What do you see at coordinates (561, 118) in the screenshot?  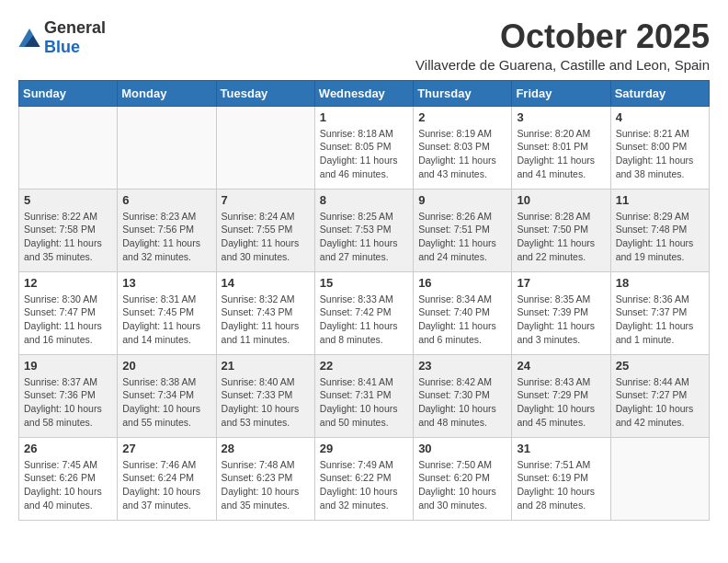 I see `day-number: 3` at bounding box center [561, 118].